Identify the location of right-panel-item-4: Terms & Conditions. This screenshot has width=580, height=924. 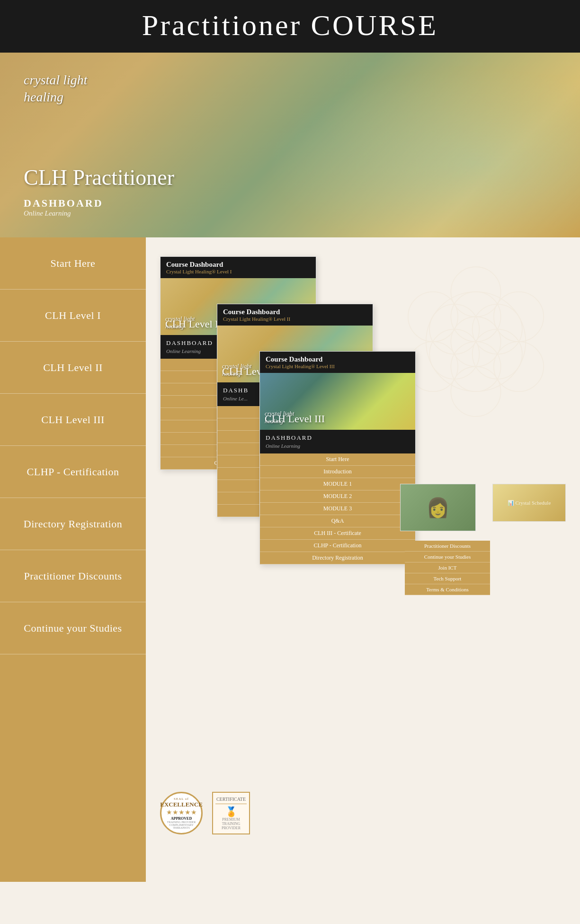
(447, 589).